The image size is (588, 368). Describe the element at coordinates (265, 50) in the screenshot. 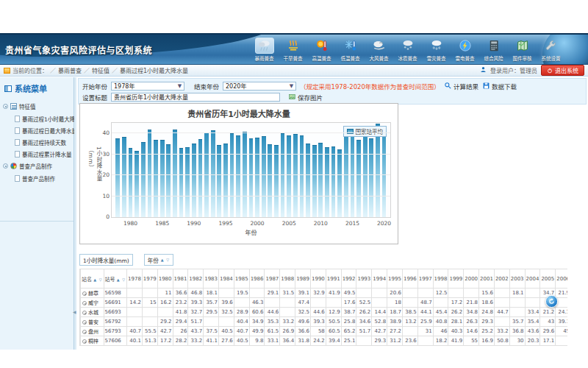

I see `nav-rainstorm: 暴雨普查` at that location.